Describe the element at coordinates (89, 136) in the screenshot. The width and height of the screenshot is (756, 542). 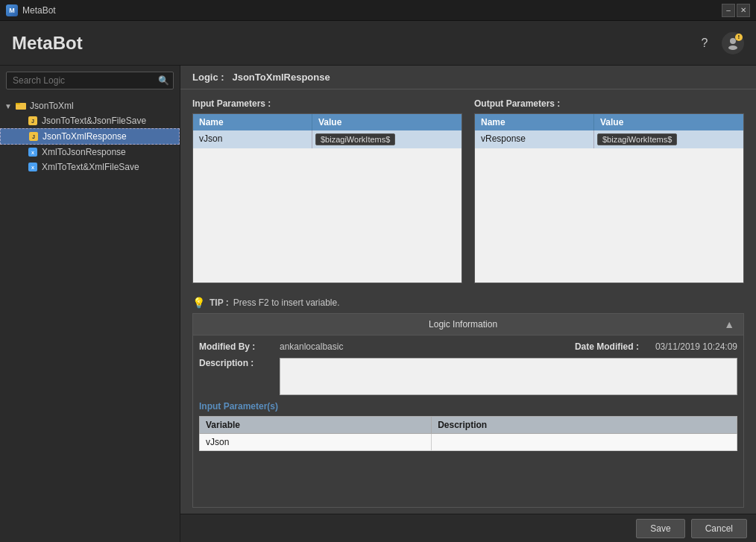
I see `tree-item-jsontoxmlresponse: ► J JsonToXmlResponse` at that location.